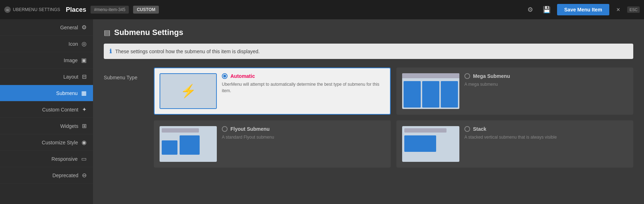 The width and height of the screenshot is (644, 204). What do you see at coordinates (515, 91) in the screenshot?
I see `option-mega: Mega Submenu A mega submenu` at bounding box center [515, 91].